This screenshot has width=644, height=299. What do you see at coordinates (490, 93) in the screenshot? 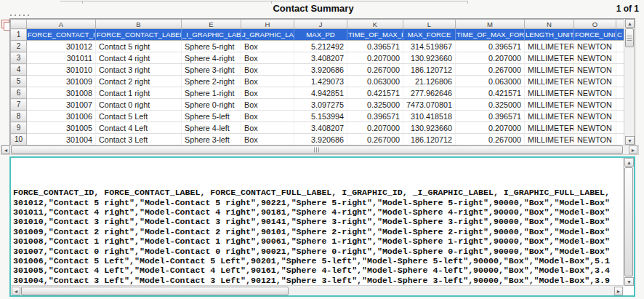
I see `cell: 0.421571` at bounding box center [490, 93].